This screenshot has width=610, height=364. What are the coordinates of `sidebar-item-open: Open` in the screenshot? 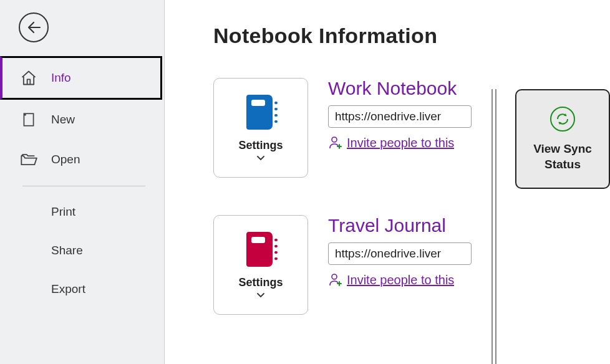 It's located at (82, 160).